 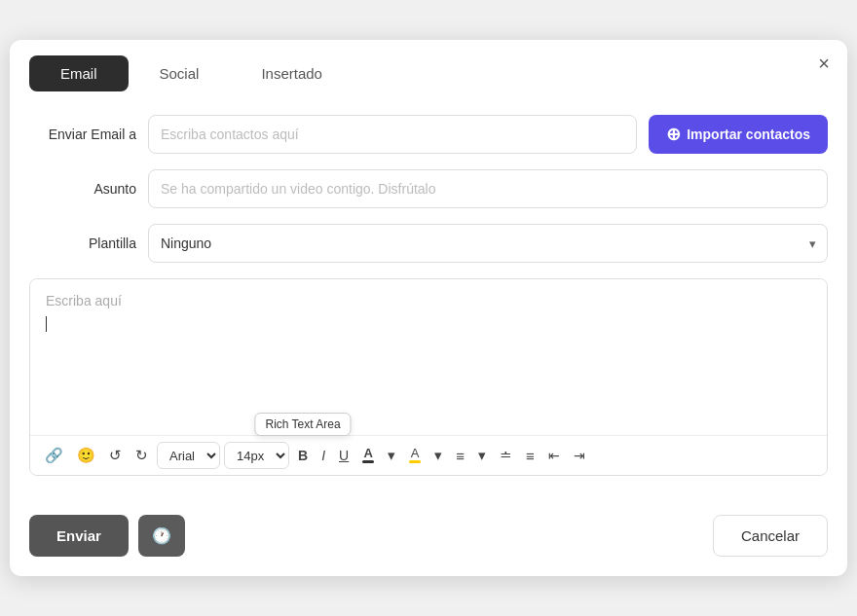 What do you see at coordinates (506, 455) in the screenshot?
I see `ordered-list-button: ≐` at bounding box center [506, 455].